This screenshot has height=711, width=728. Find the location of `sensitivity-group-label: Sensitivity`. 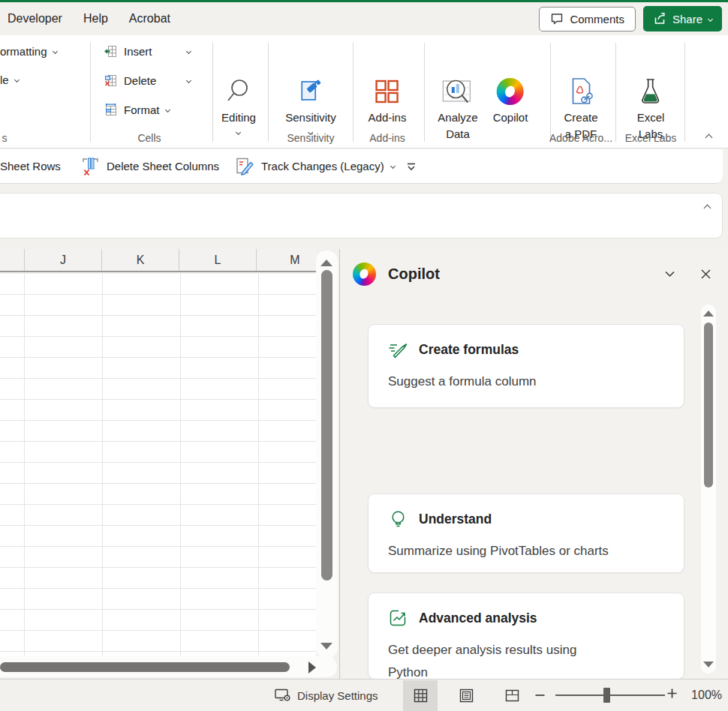

sensitivity-group-label: Sensitivity is located at coordinates (311, 138).